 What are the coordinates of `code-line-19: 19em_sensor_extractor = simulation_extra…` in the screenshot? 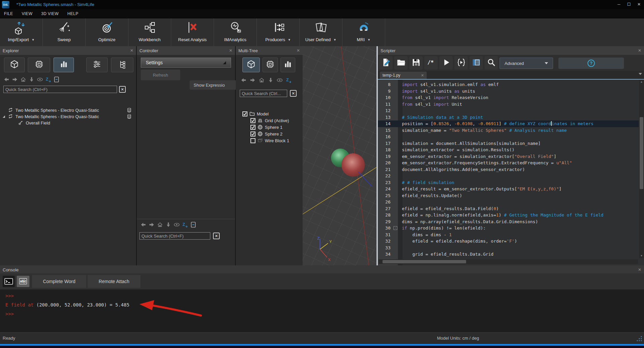 It's located at (508, 157).